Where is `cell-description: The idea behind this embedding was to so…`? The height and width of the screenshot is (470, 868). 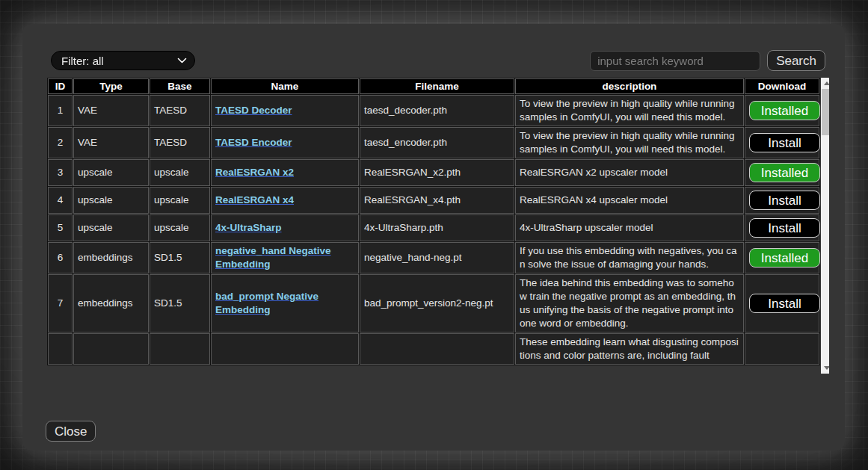 cell-description: The idea behind this embedding was to so… is located at coordinates (630, 303).